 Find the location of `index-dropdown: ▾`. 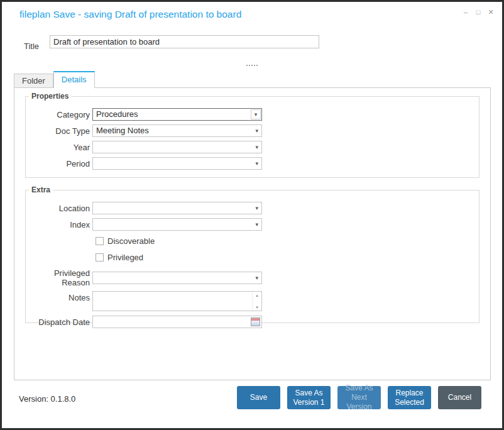

index-dropdown: ▾ is located at coordinates (177, 224).